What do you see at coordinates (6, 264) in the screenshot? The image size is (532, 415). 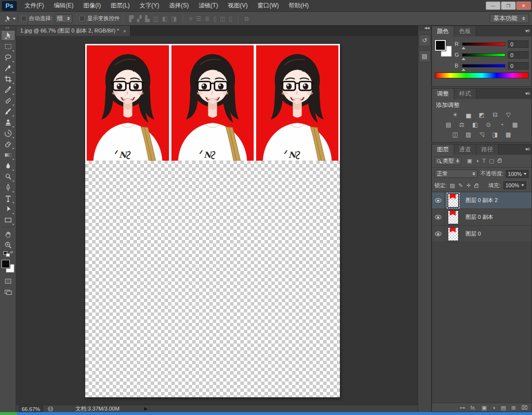 I see `foreground-color-swatch` at bounding box center [6, 264].